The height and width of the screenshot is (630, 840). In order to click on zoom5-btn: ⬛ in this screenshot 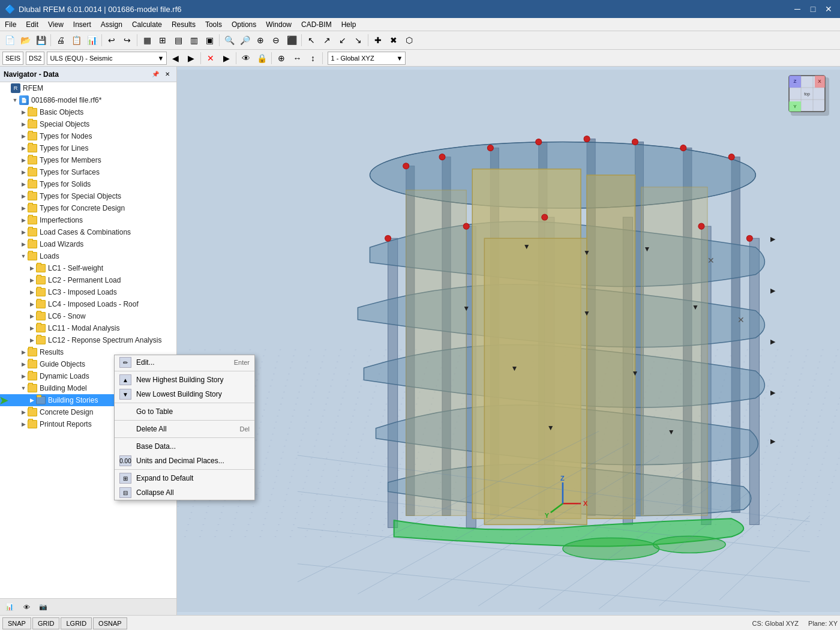, I will do `click(292, 40)`.